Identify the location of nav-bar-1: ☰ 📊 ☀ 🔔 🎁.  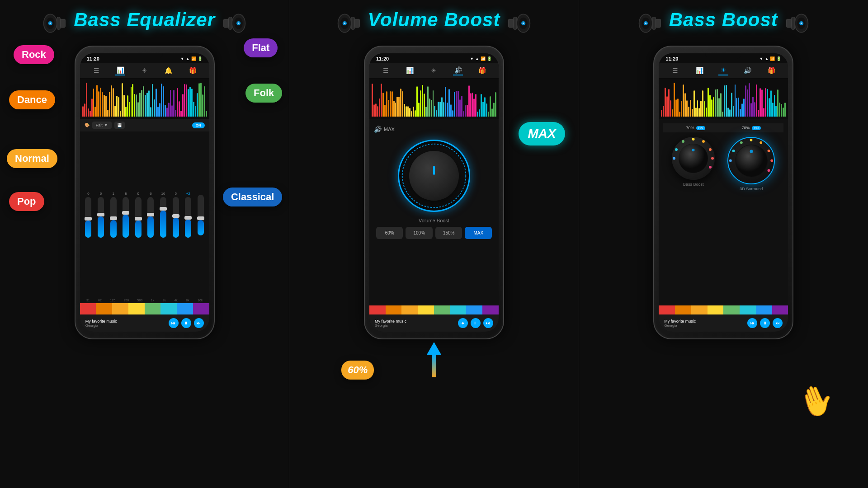
(145, 70).